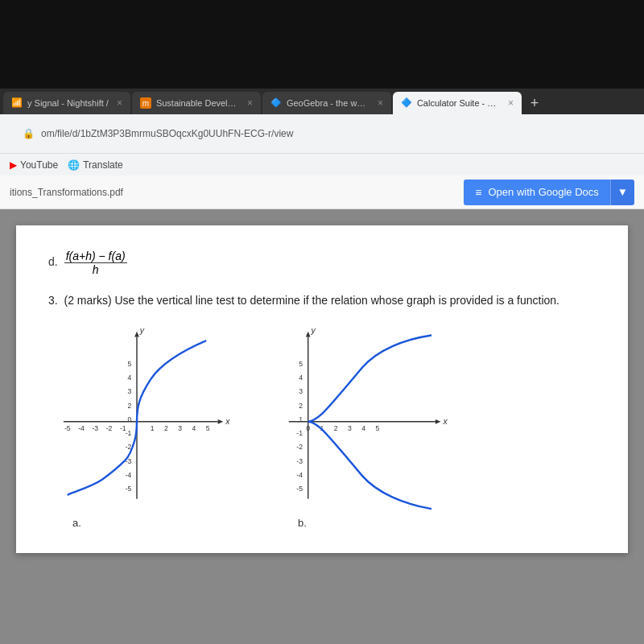 This screenshot has height=644, width=644. I want to click on open-with-google-docs-button: ≡ Open with Google Docs, so click(536, 192).